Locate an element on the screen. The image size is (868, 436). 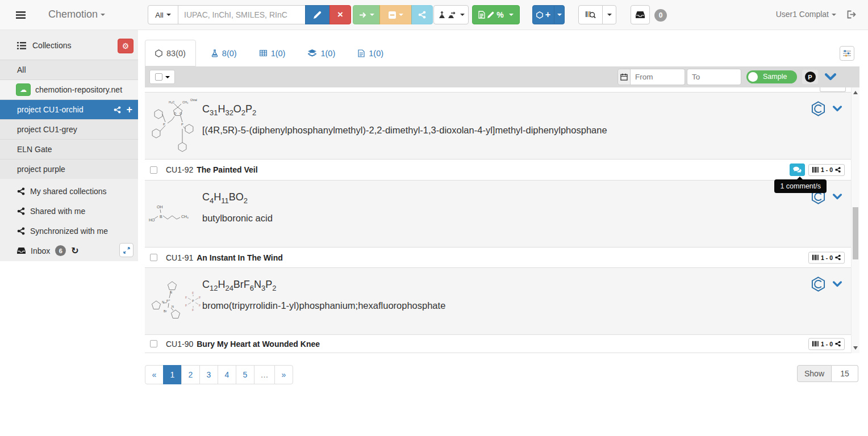
svg-text: HO is located at coordinates (152, 220).